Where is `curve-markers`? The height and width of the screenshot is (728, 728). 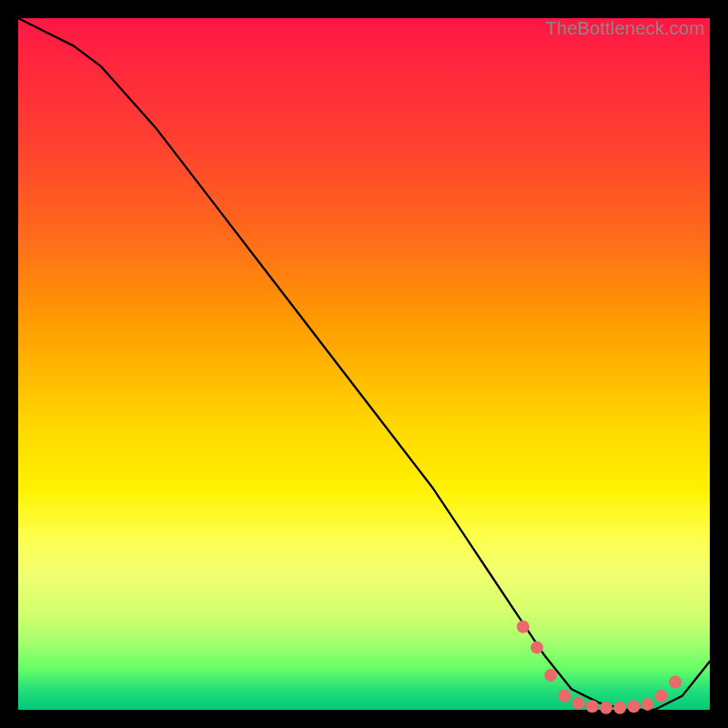 curve-markers is located at coordinates (599, 668).